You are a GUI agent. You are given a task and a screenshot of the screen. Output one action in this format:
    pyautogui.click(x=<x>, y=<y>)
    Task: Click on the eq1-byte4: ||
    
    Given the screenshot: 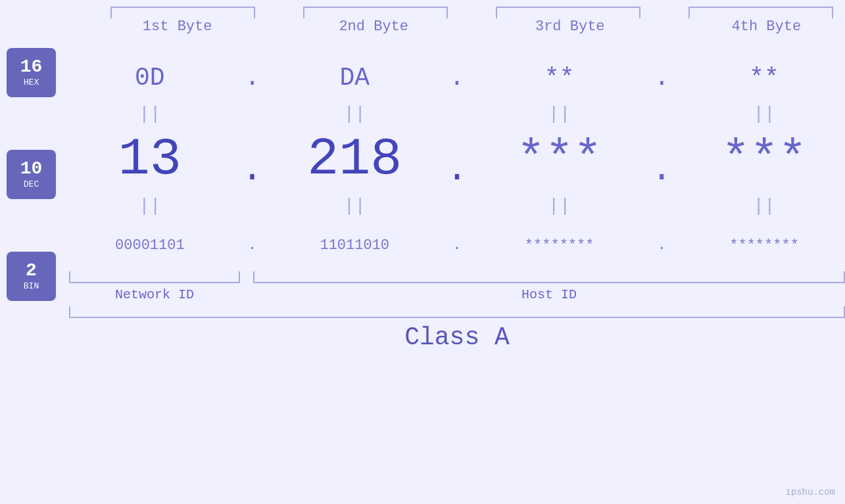 What is the action you would take?
    pyautogui.click(x=764, y=114)
    